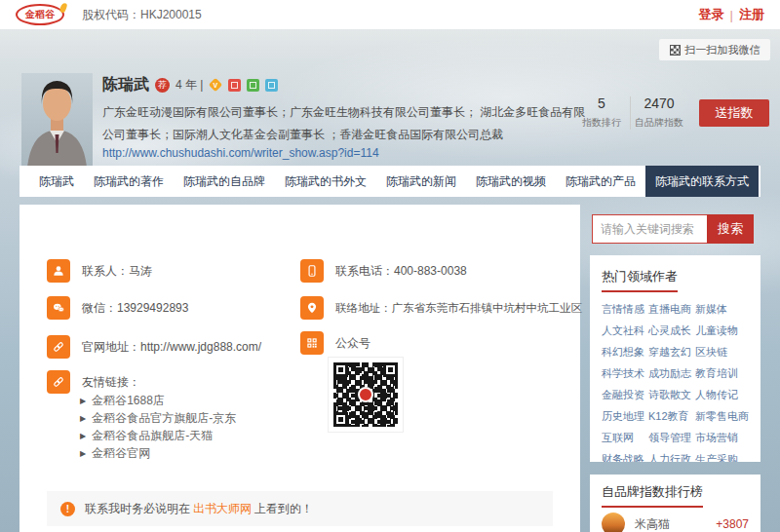 This screenshot has width=780, height=532. Describe the element at coordinates (135, 308) in the screenshot. I see `contact-wechat-text: 微信：13929492893` at that location.